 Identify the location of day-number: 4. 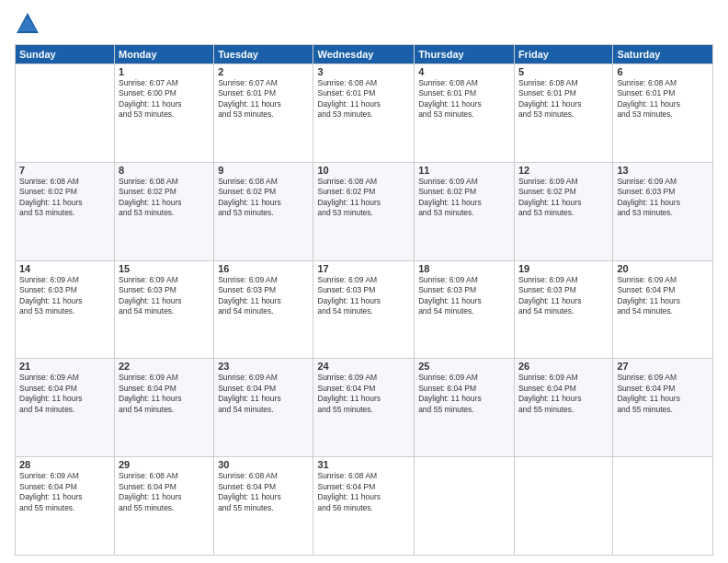
(464, 72).